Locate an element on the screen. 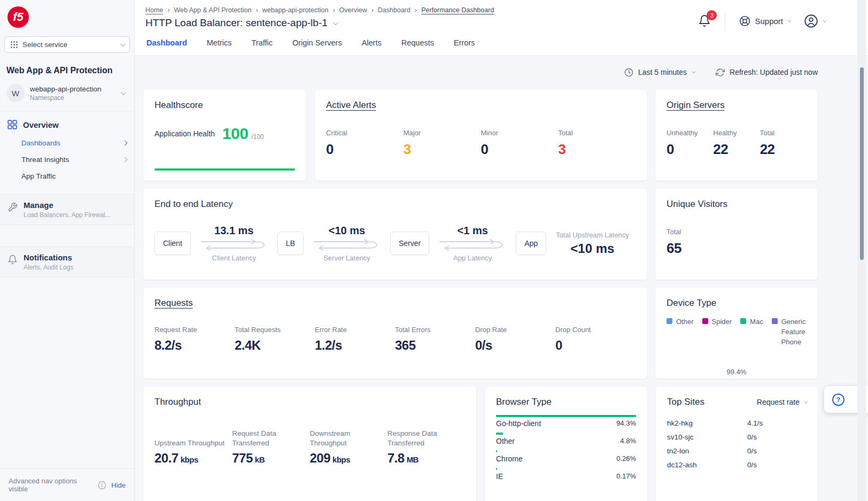  tab-metrics: Metrics is located at coordinates (219, 43).